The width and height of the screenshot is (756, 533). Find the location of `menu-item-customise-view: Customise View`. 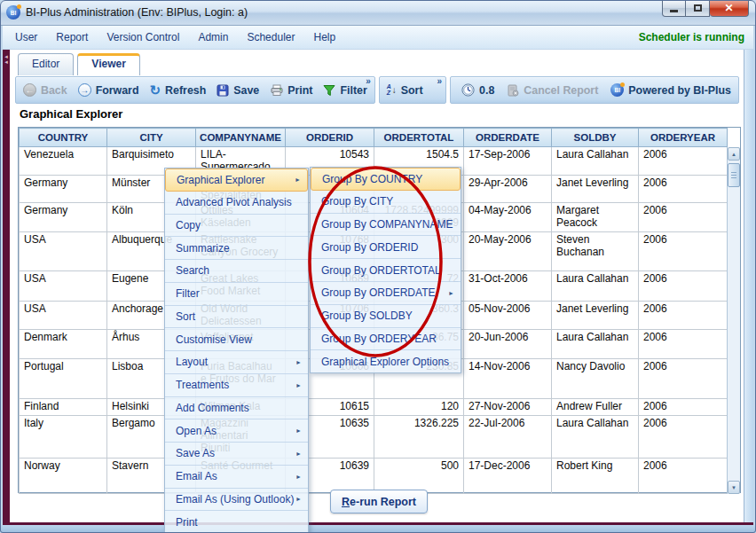

menu-item-customise-view: Customise View is located at coordinates (236, 340).